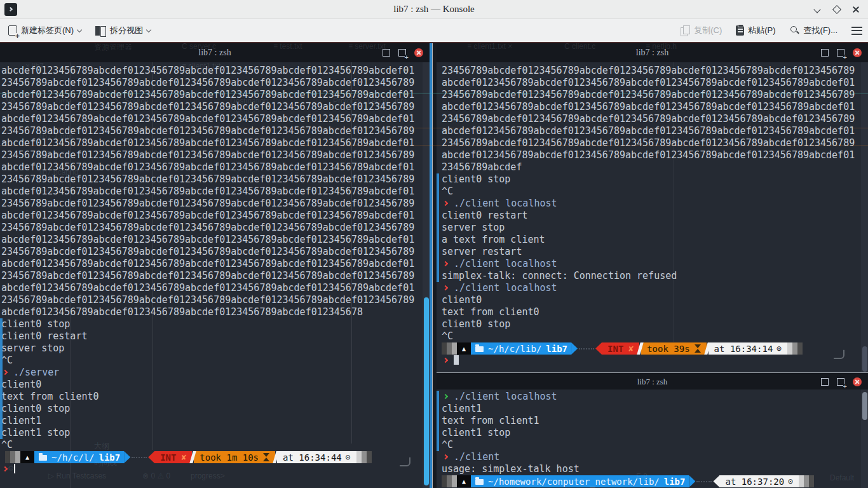 This screenshot has width=868, height=488. Describe the element at coordinates (44, 336) in the screenshot. I see `output-text: client0 restart` at that location.